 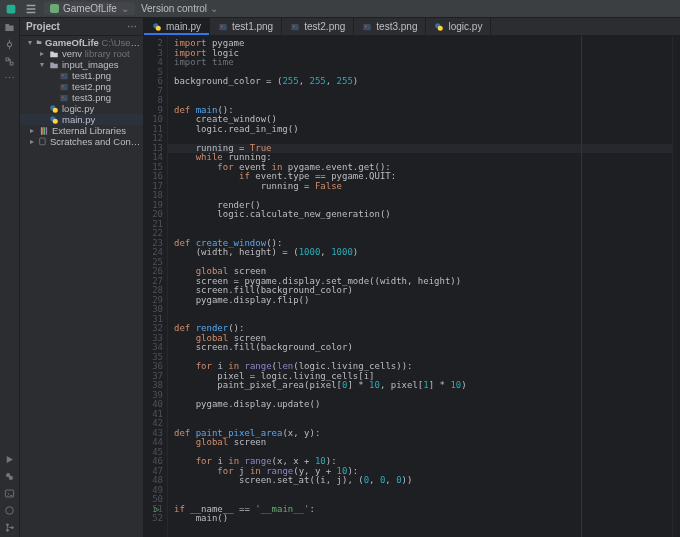 I want to click on tab-label: test3.png, so click(x=396, y=26).